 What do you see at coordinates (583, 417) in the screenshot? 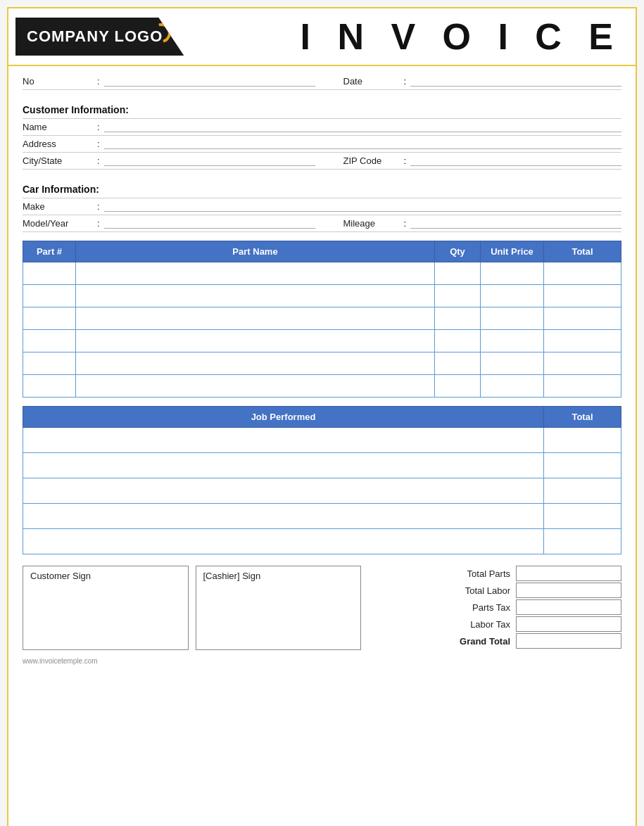
I see `col-job-total-header: Total` at bounding box center [583, 417].